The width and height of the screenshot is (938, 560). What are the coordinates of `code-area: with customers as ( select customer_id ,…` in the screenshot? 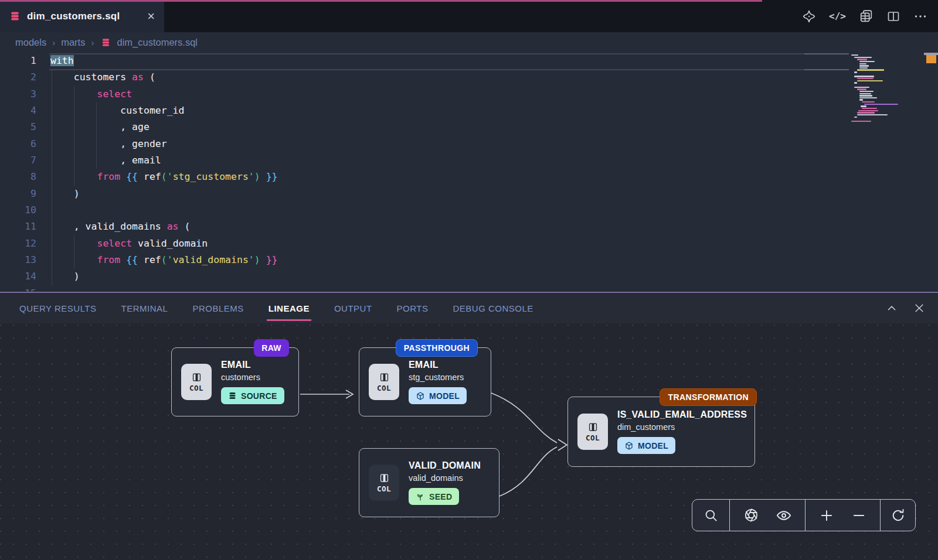 It's located at (164, 172).